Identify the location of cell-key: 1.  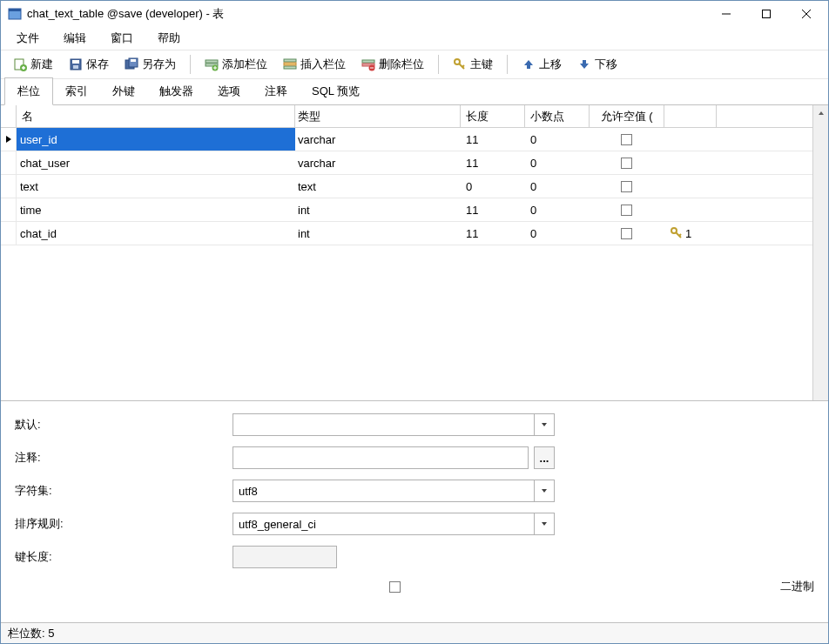
(691, 233).